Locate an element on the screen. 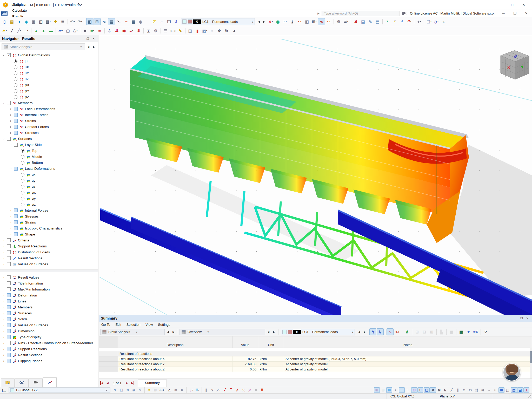  tree-item-result-sections: ›Result Sections is located at coordinates (49, 355).